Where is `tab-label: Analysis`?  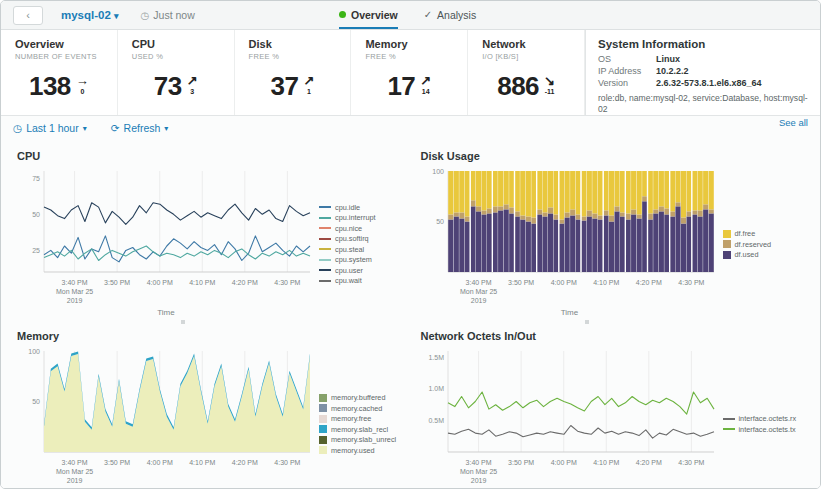
tab-label: Analysis is located at coordinates (456, 15).